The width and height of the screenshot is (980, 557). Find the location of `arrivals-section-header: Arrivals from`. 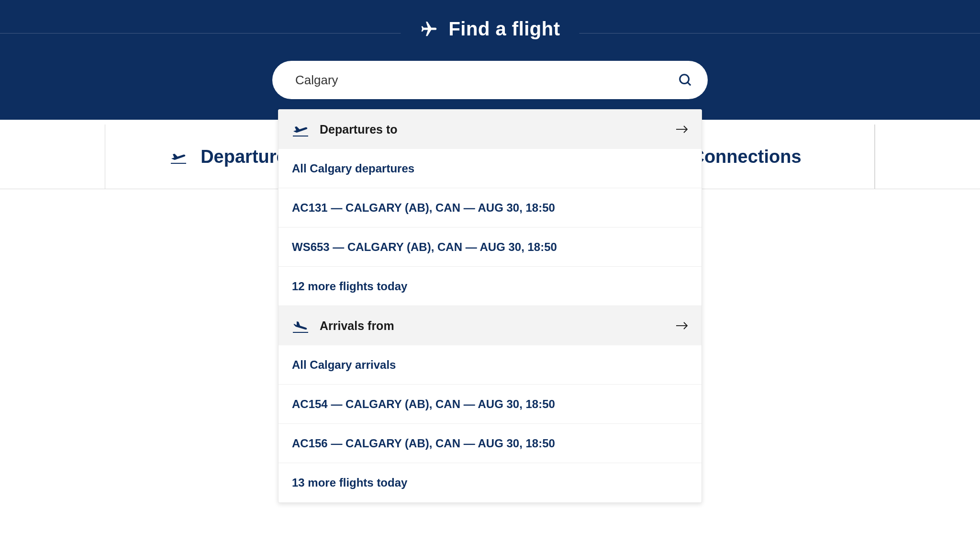

arrivals-section-header: Arrivals from is located at coordinates (490, 326).